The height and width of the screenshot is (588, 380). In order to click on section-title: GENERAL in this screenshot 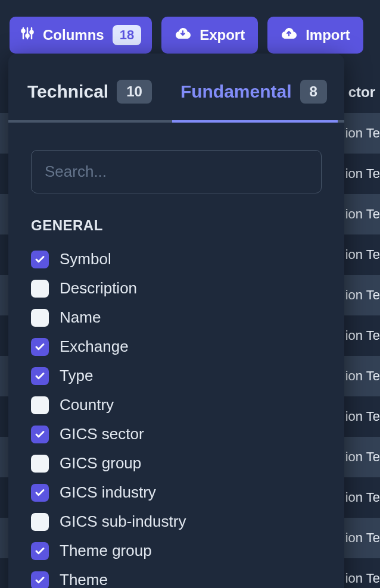, I will do `click(176, 226)`.